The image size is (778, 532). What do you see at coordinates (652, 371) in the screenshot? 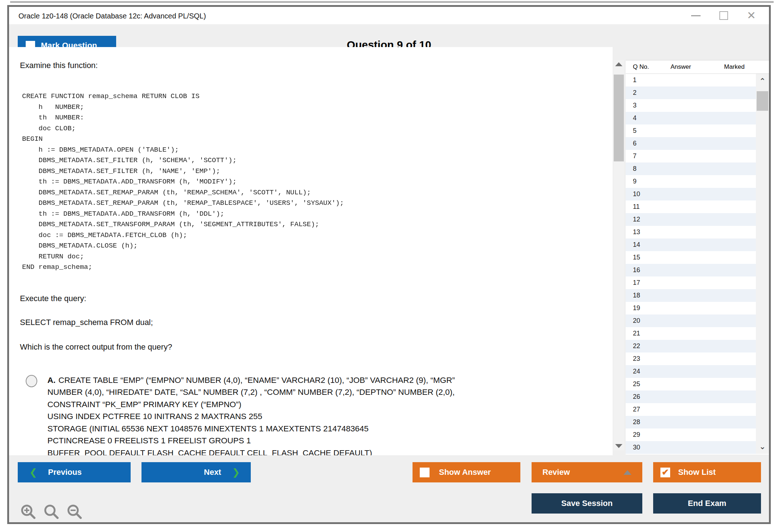
I see `row-qno: 24` at bounding box center [652, 371].